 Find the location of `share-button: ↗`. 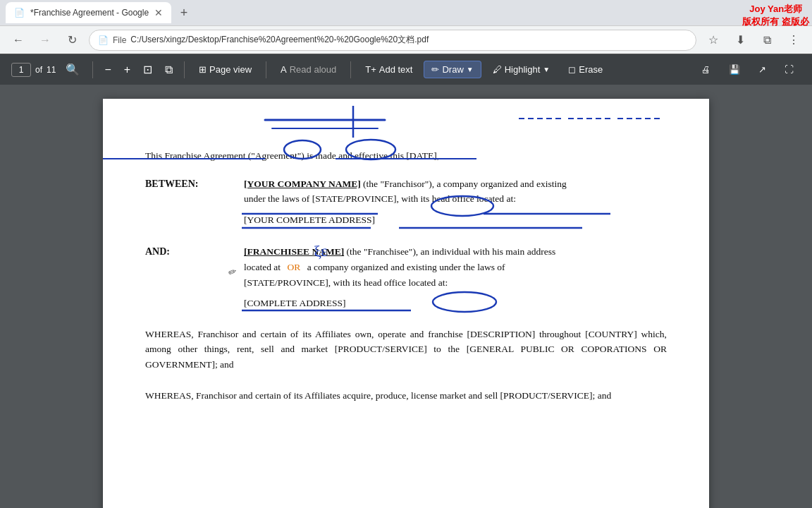

share-button: ↗ is located at coordinates (763, 69).